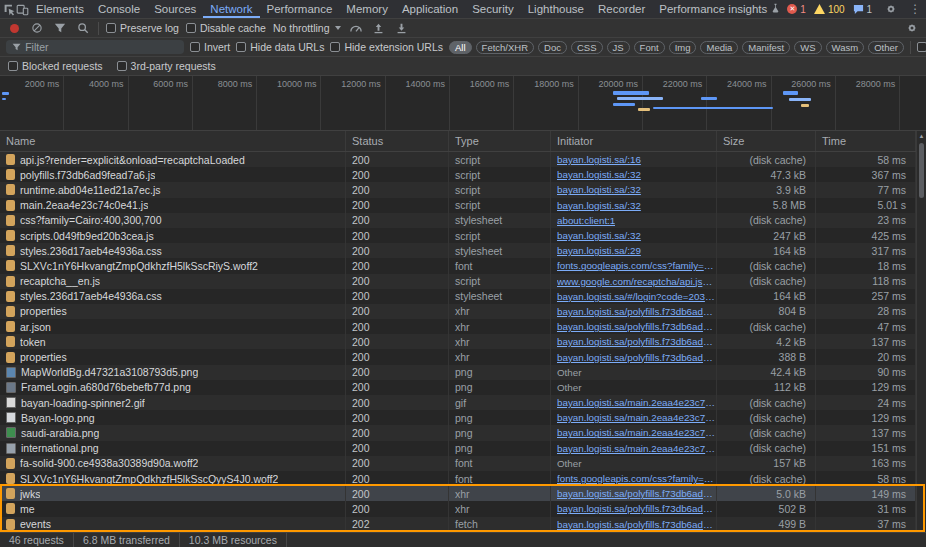 The width and height of the screenshot is (926, 547). Describe the element at coordinates (463, 206) in the screenshot. I see `table-row: main.2eaa4e23c74c0e41.js200scriptbayan.l…` at that location.